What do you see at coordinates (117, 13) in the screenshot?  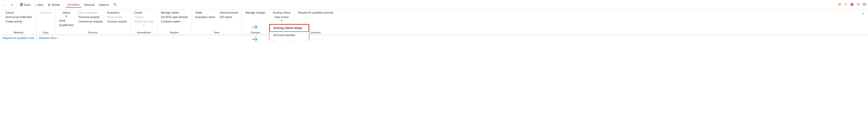 I see `evaluation-item: Evaluation` at bounding box center [117, 13].